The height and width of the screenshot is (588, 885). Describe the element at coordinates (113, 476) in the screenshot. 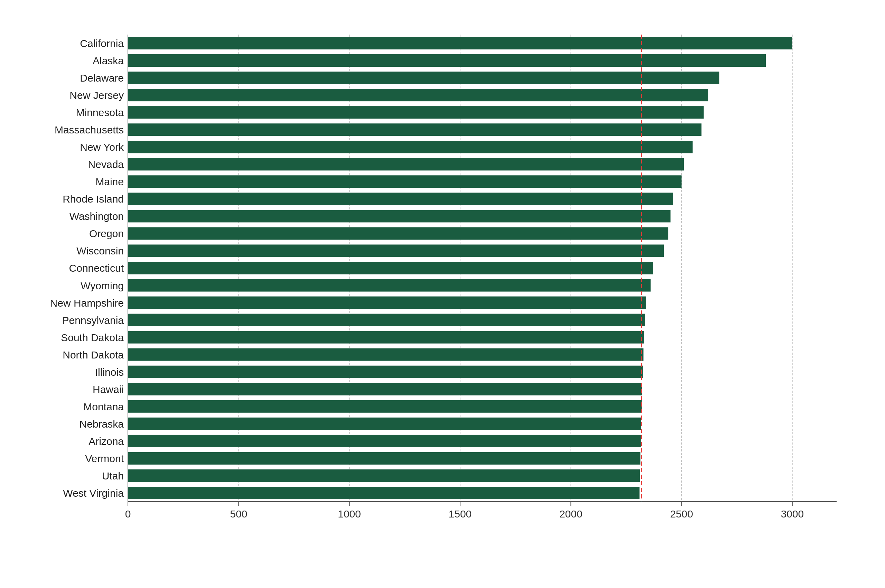

I see `state-label: Utah` at that location.